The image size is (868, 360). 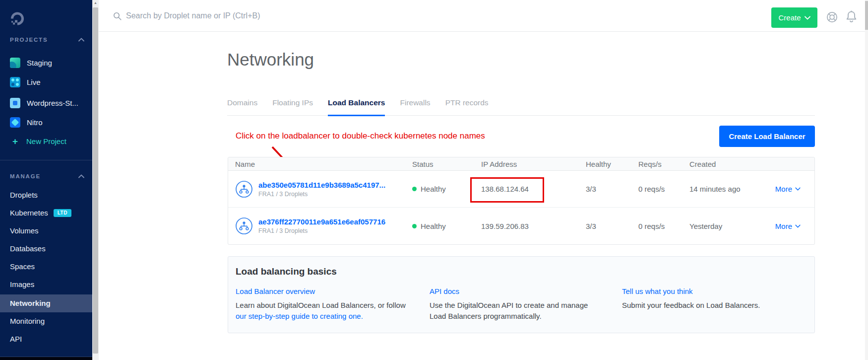 What do you see at coordinates (117, 16) in the screenshot?
I see `search-icon` at bounding box center [117, 16].